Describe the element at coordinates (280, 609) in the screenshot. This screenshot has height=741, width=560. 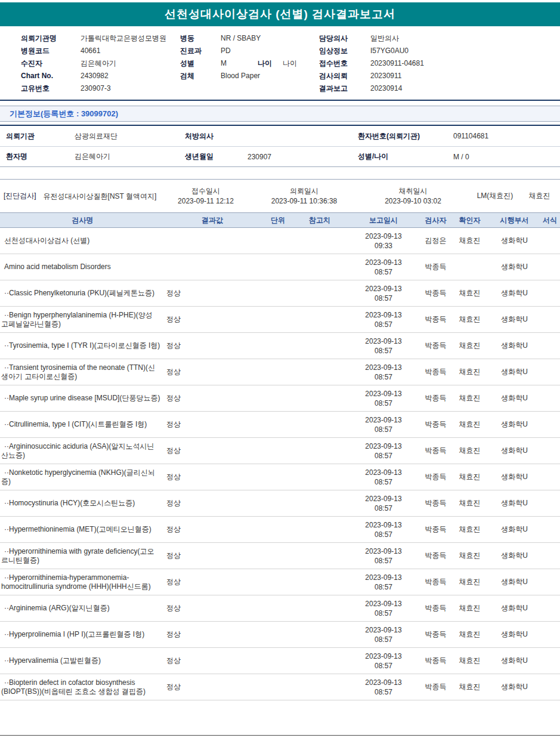
I see `result-row: ··Argininemia (ARG)(알지닌혈증) 정상 2023-09-13…` at that location.